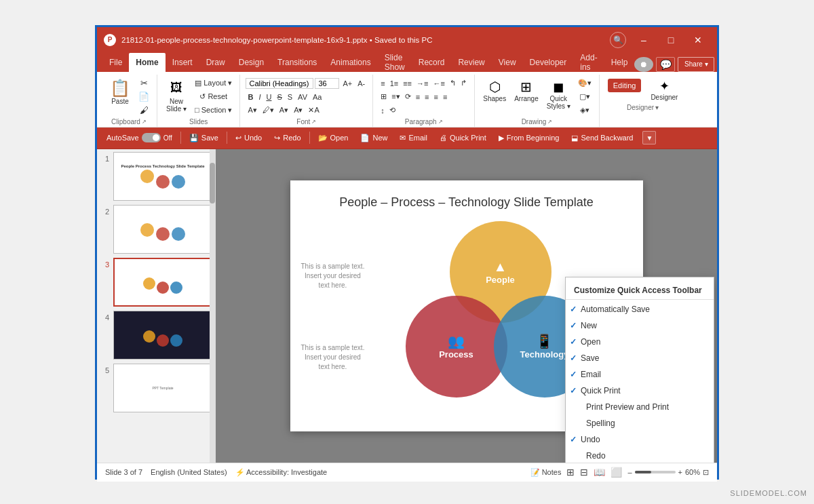 Image resolution: width=814 pixels, height=504 pixels. What do you see at coordinates (252, 111) in the screenshot?
I see `font-color-button: A▾` at bounding box center [252, 111].